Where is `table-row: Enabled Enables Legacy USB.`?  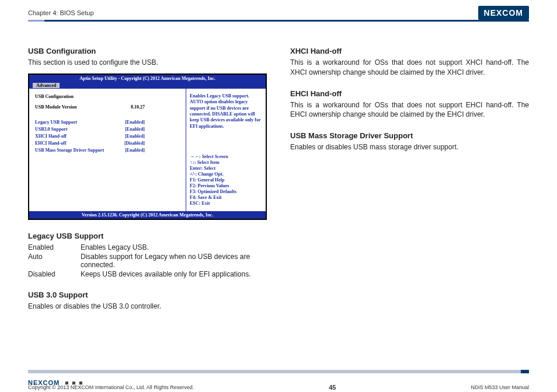
table-row: Enabled Enables Legacy USB. is located at coordinates (147, 247).